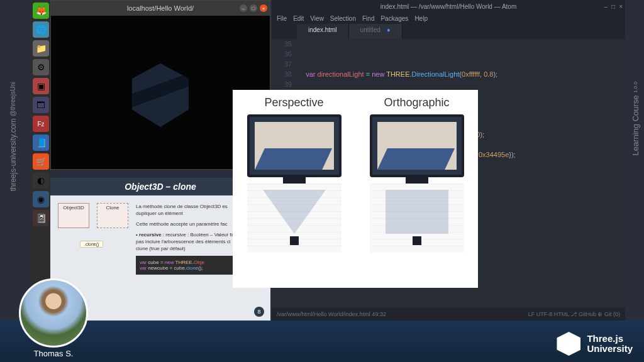  I want to click on browser-titlebar: localhost/Hello World/ – □ ×, so click(160, 8).